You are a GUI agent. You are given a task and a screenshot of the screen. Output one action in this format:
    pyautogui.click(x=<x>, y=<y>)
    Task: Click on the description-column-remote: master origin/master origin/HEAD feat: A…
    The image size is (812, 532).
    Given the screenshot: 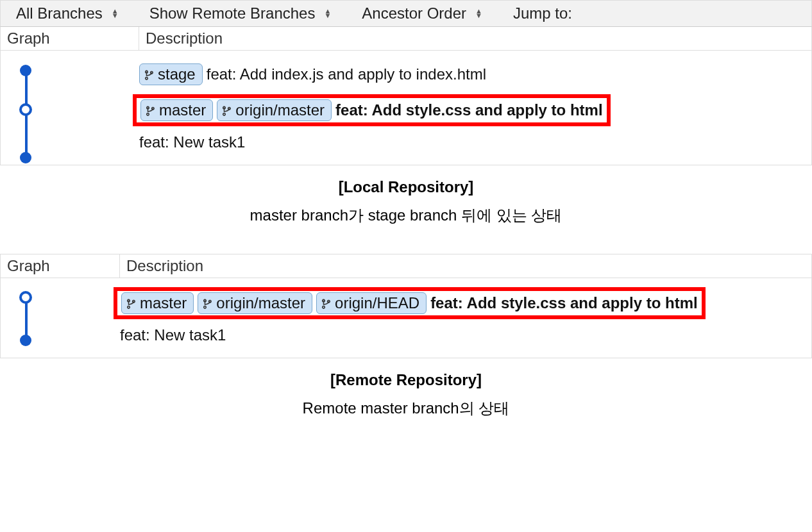 What is the action you would take?
    pyautogui.click(x=466, y=317)
    